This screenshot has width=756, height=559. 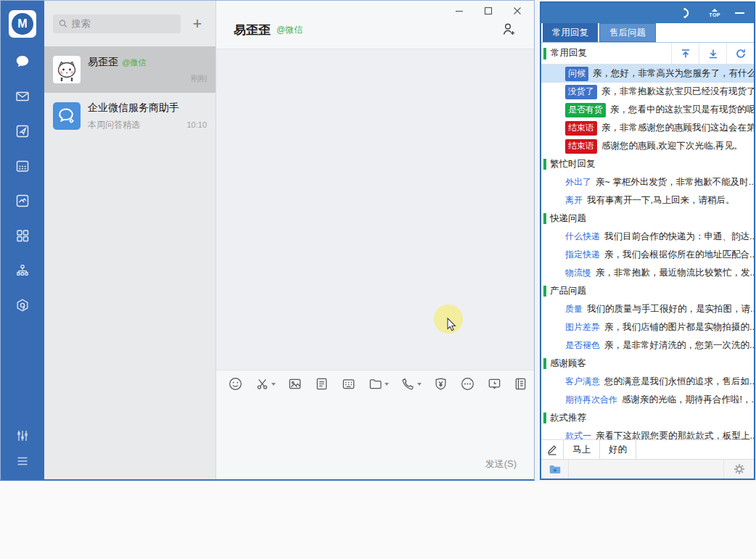 What do you see at coordinates (22, 201) in the screenshot?
I see `gallery-icon` at bounding box center [22, 201].